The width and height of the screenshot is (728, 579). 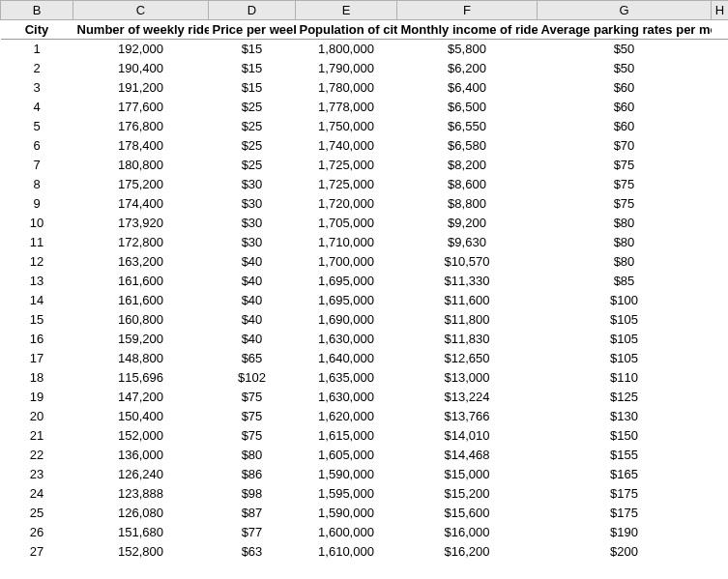 I want to click on cell-parking: $70, so click(x=625, y=146).